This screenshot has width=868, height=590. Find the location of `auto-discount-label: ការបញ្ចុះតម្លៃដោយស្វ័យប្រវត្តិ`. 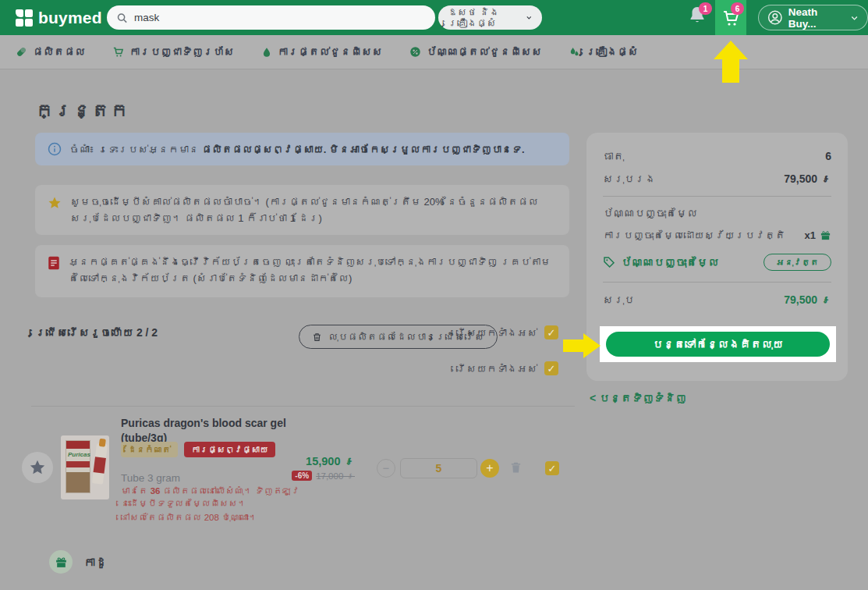

auto-discount-label: ការបញ្ចុះតម្លៃដោយស្វ័យប្រវត្តិ is located at coordinates (694, 236).